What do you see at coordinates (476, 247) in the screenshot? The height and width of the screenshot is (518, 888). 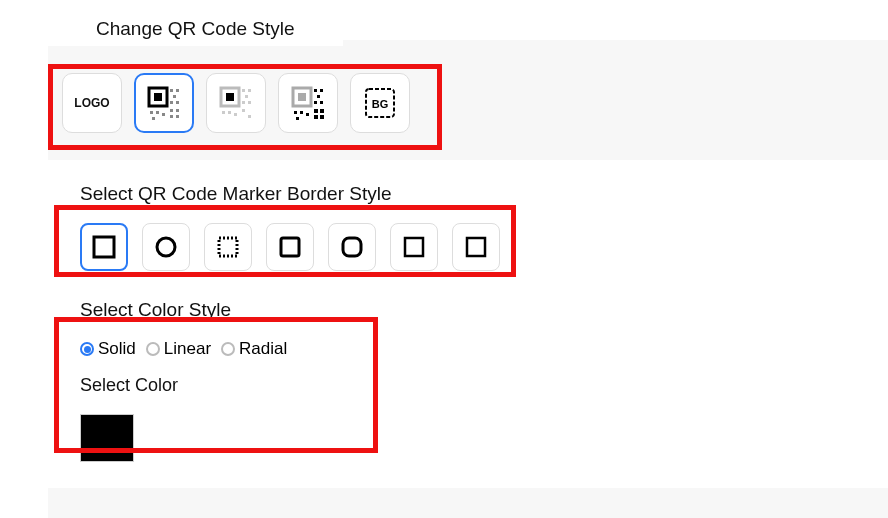 I see `marker-opt-thin2` at bounding box center [476, 247].